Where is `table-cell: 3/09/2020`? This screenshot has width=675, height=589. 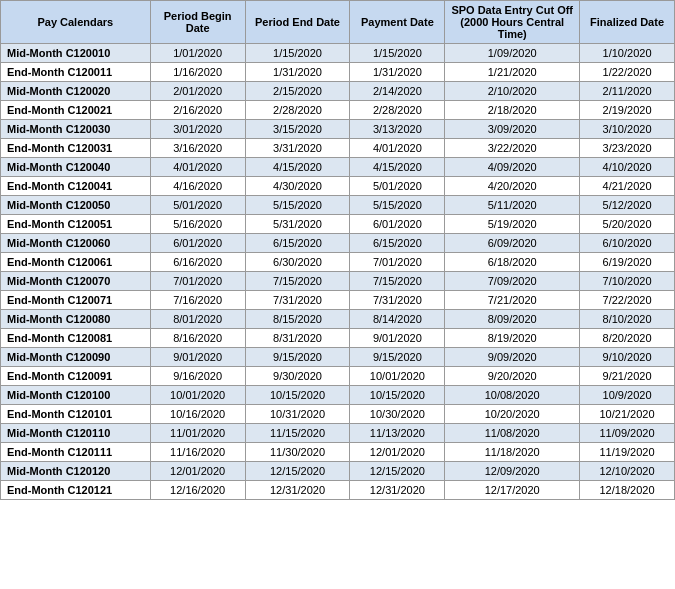
table-cell: 3/09/2020 is located at coordinates (512, 130).